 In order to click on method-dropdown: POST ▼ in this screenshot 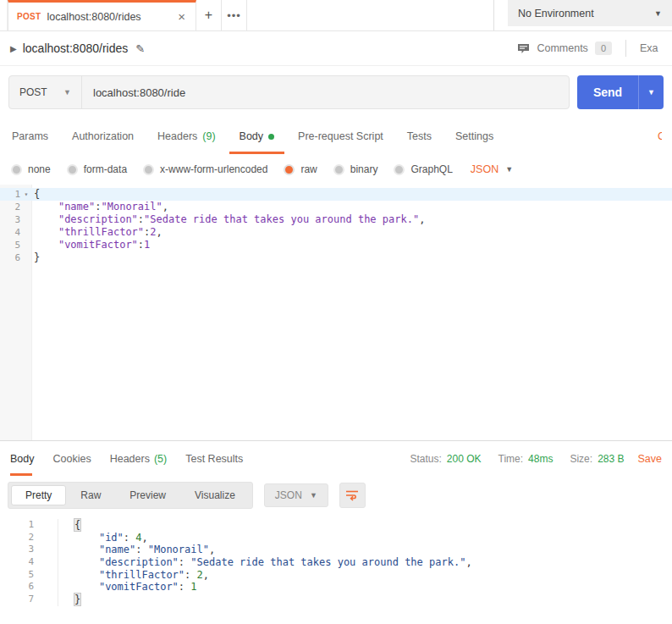, I will do `click(46, 92)`.